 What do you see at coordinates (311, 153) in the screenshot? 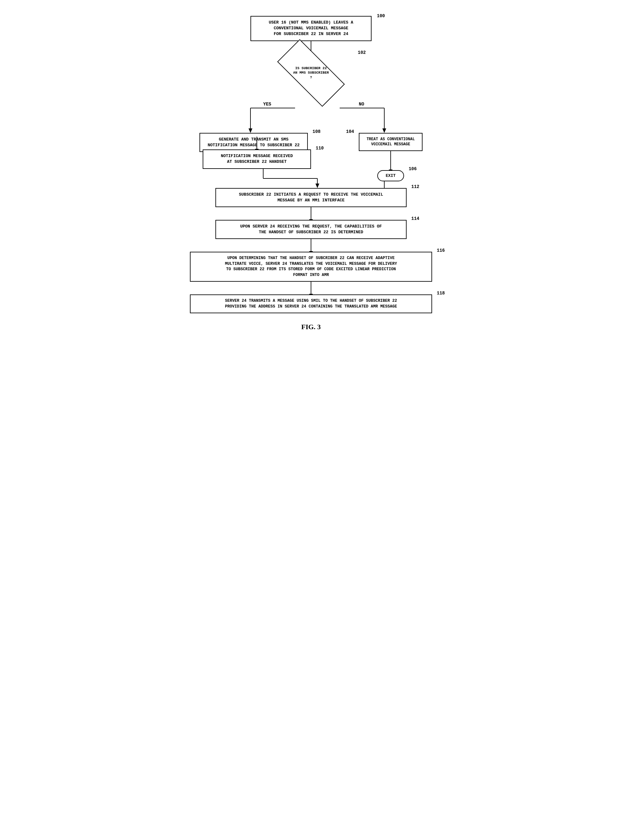
I see `left-flow-continue: NOTIFICATION MESSAGE RECEIVED AT SUBSCRI…` at bounding box center [311, 153].